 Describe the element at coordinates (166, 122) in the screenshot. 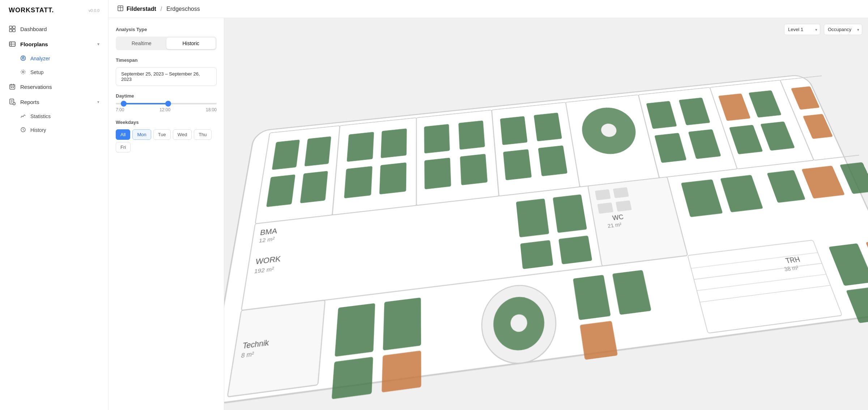

I see `weekdays-label: Weekdays` at that location.